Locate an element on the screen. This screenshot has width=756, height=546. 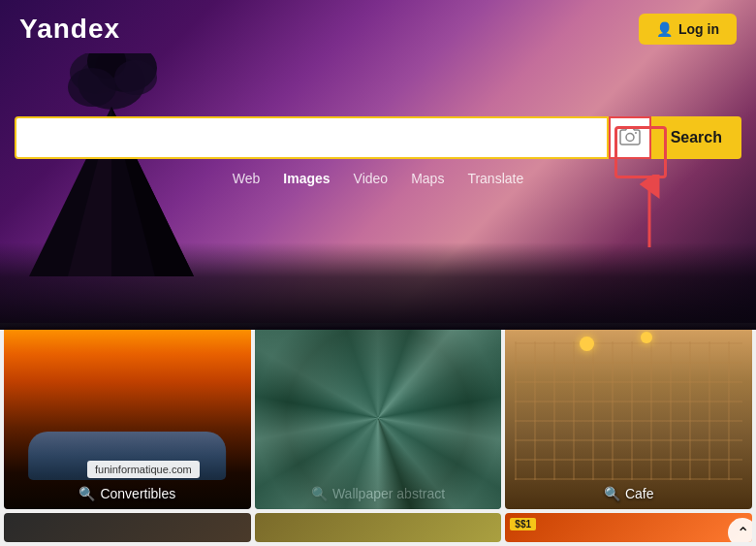
nav-translate: Translate is located at coordinates (495, 178).